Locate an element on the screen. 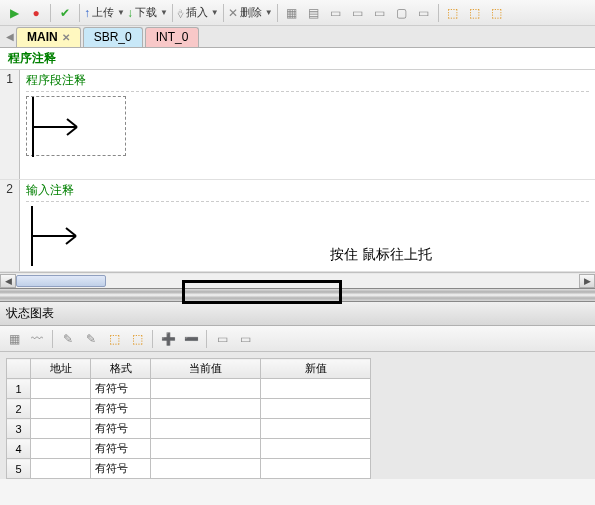 This screenshot has width=595, height=505. panel-btn-8: ➖ is located at coordinates (191, 339).